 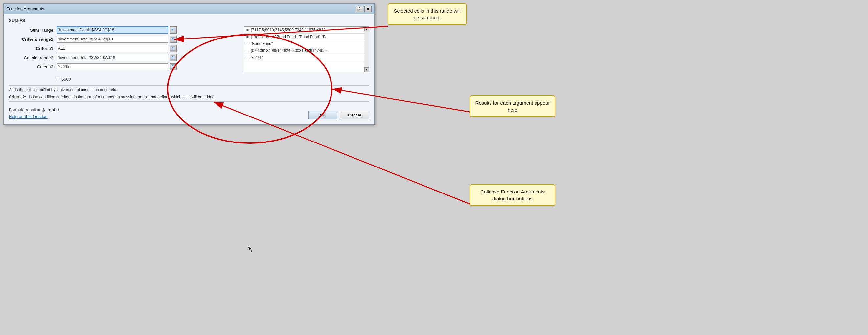 What do you see at coordinates (307, 30) in the screenshot?
I see `result-item-1: = {7117.5;8010;3145;5500;7340;11675;4832…` at bounding box center [307, 30].